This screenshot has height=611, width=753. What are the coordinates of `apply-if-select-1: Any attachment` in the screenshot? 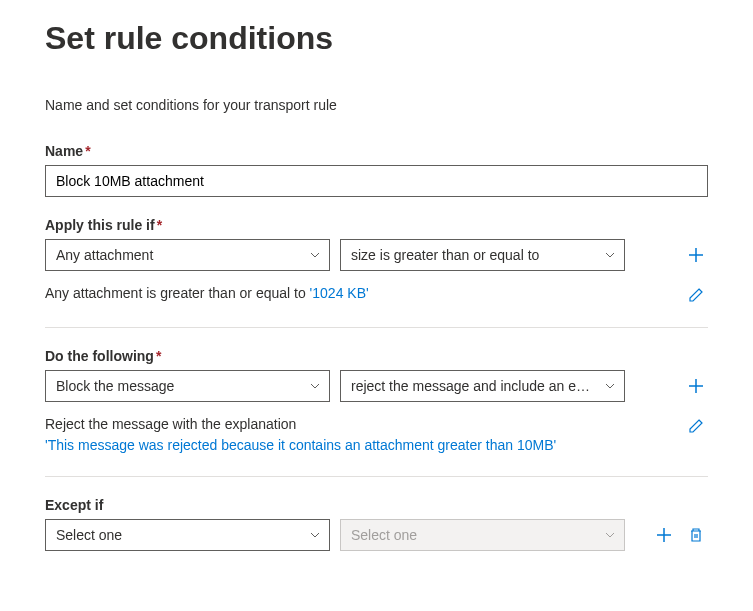 It's located at (188, 255).